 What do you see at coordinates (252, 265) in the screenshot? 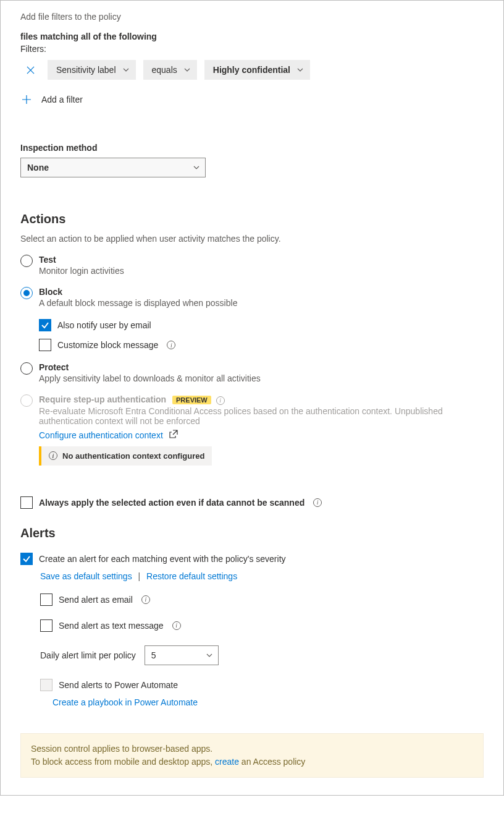
I see `action-test-row: Test Monitor login activities` at bounding box center [252, 265].